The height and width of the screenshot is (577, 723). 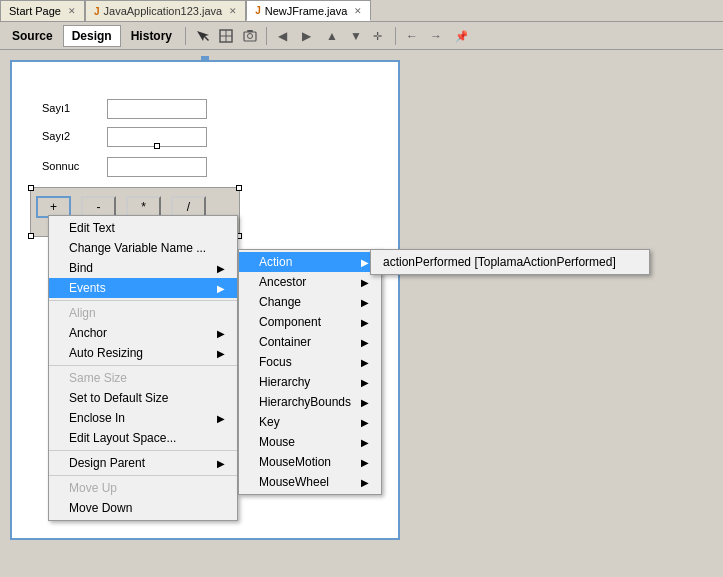 I want to click on input-sayi1, so click(x=157, y=109).